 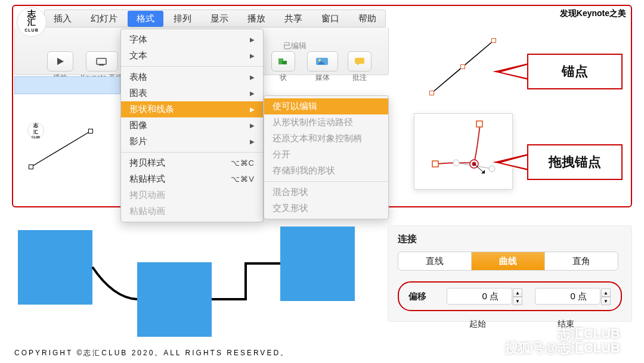 I want to click on line-with-anchors-small, so click(x=62, y=145).